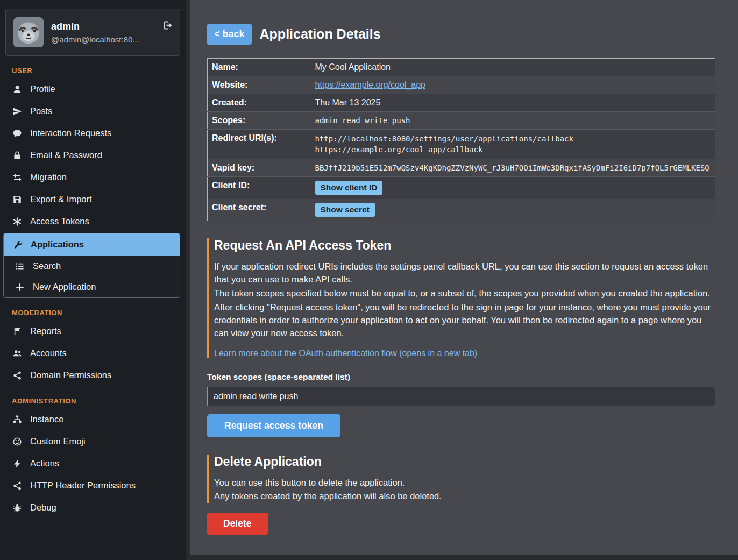 The image size is (738, 560). What do you see at coordinates (229, 34) in the screenshot?
I see `back-button: < back` at bounding box center [229, 34].